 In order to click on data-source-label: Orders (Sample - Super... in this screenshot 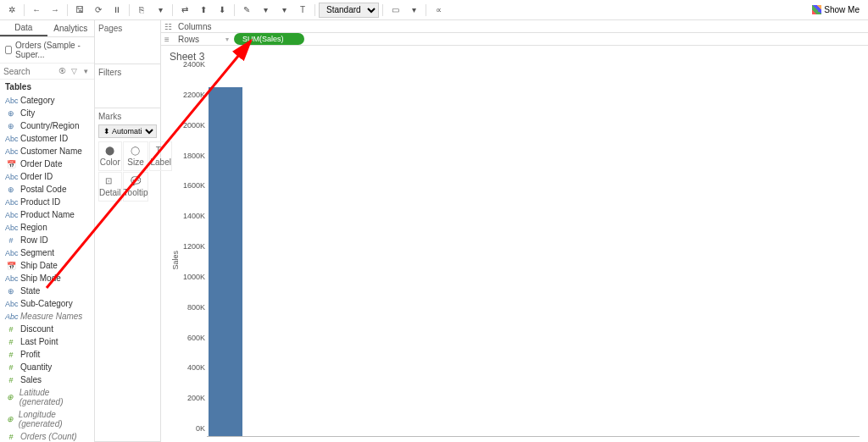, I will do `click(53, 50)`.